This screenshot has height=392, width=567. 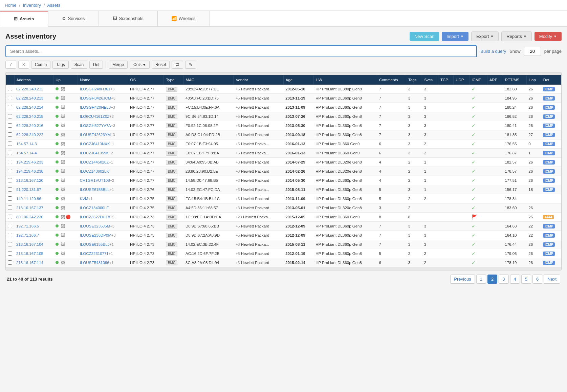 I want to click on cell-name: ILOCZ22310771+1, so click(x=103, y=254).